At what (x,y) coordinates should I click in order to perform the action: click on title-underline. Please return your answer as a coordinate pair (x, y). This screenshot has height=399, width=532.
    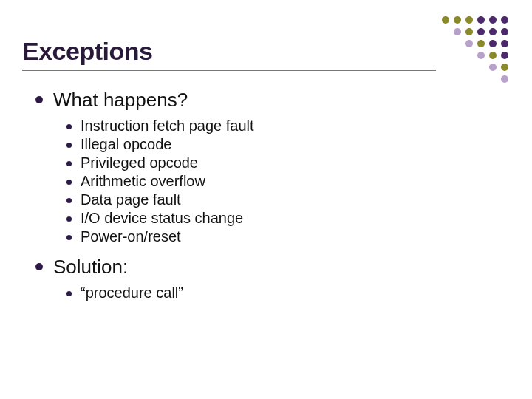
    Looking at the image, I should click on (229, 71).